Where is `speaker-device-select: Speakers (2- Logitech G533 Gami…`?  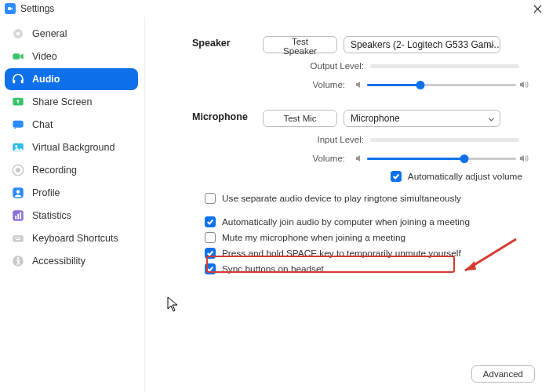
speaker-device-select: Speakers (2- Logitech G533 Gami… is located at coordinates (422, 45).